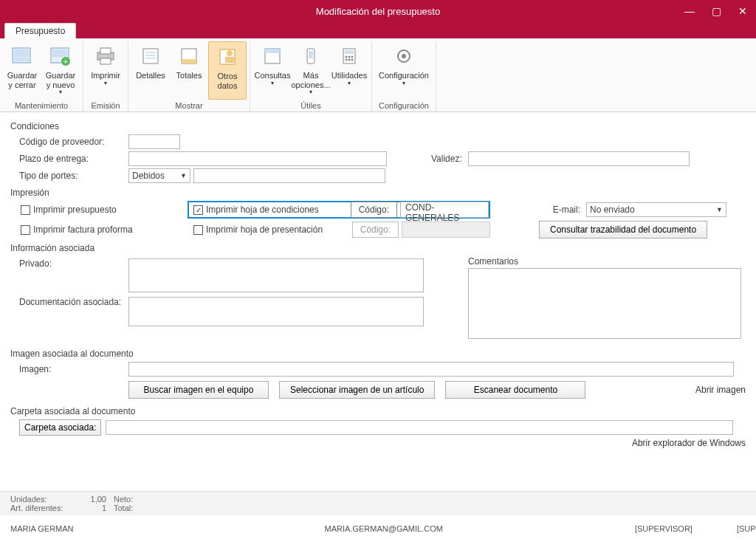  I want to click on ribbon-tabstrip: Presupuesto, so click(378, 30).